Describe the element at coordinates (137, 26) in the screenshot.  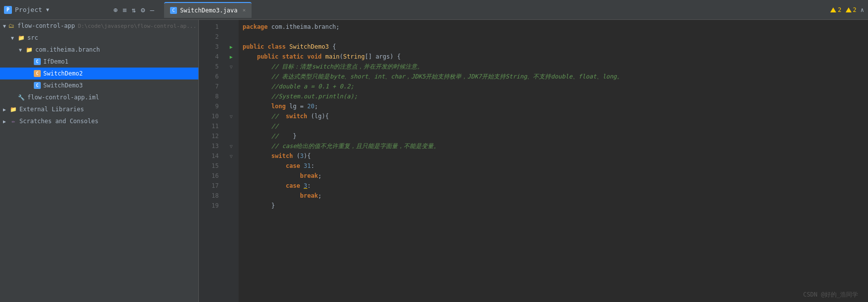
I see `sidebar-item-path: D:\code\javasepro\flow-control-ap...` at that location.